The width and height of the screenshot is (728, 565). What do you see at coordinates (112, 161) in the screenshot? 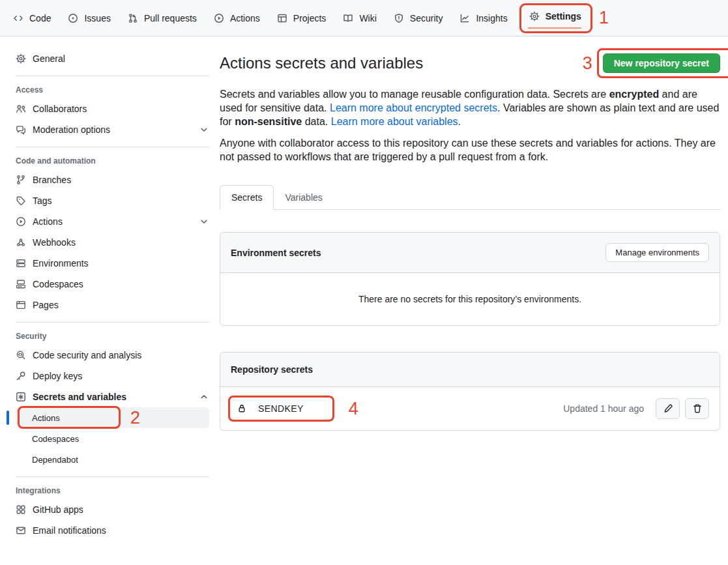
I see `sidebar-section-header: Code and automation` at bounding box center [112, 161].